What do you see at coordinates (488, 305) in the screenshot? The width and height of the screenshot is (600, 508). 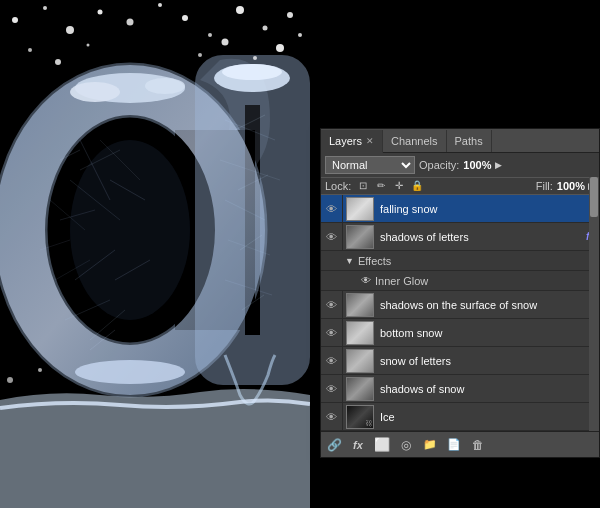 I see `layer-name-shadows-surface: shadows on the surface of snow` at bounding box center [488, 305].